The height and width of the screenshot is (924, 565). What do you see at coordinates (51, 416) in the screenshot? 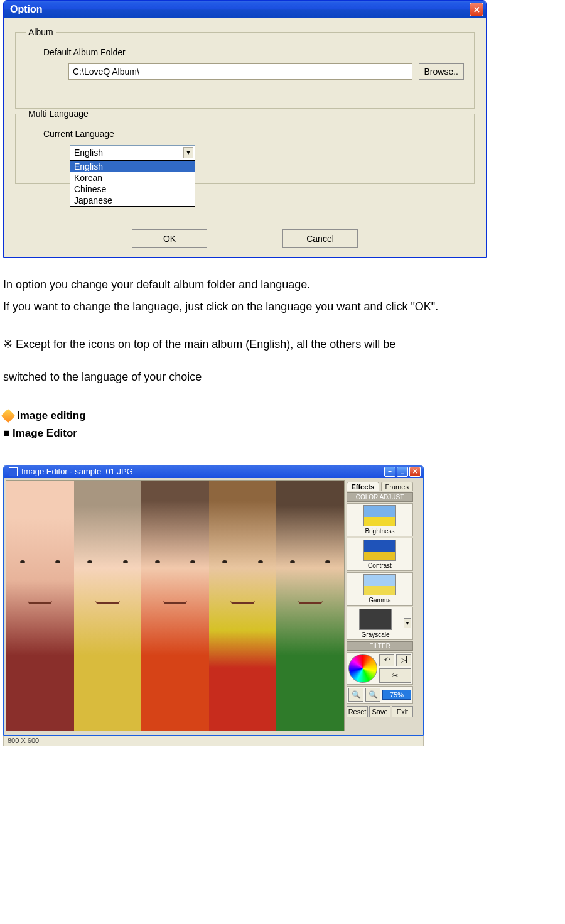
I see `section-title: Image editing` at bounding box center [51, 416].